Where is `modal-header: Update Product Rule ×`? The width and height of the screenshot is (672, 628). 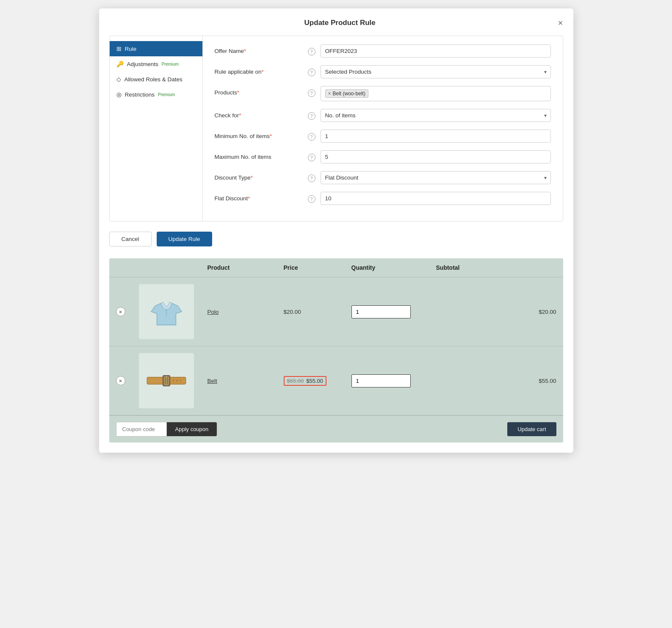
modal-header: Update Product Rule × is located at coordinates (336, 23).